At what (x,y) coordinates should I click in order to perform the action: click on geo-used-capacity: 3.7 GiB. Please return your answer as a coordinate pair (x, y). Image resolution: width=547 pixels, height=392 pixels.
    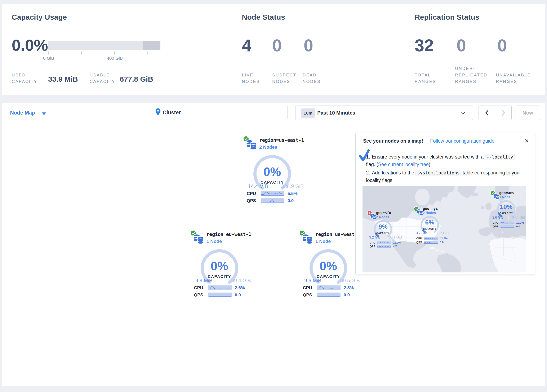
    Looking at the image, I should click on (421, 233).